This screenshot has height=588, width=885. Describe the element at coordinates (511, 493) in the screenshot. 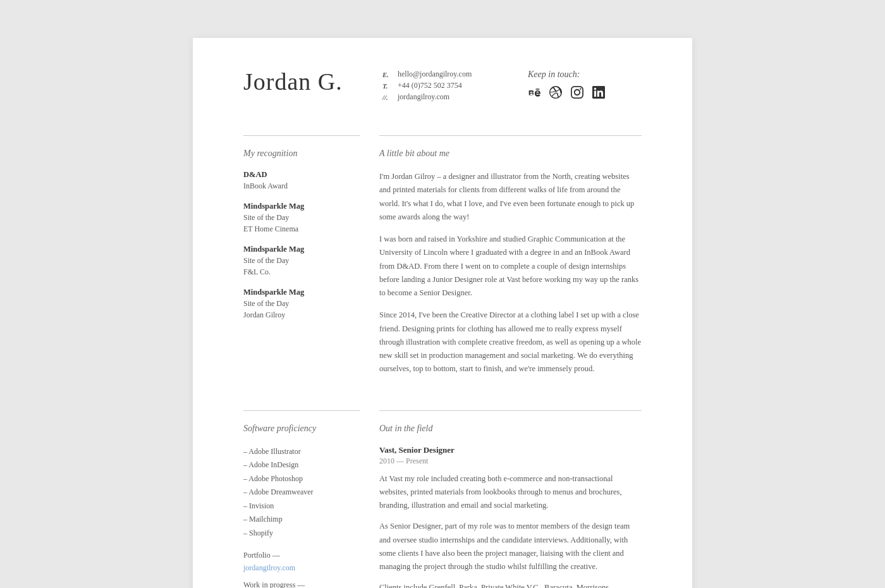

I see `job-desc-1: At Vast my role included creating both e…` at that location.